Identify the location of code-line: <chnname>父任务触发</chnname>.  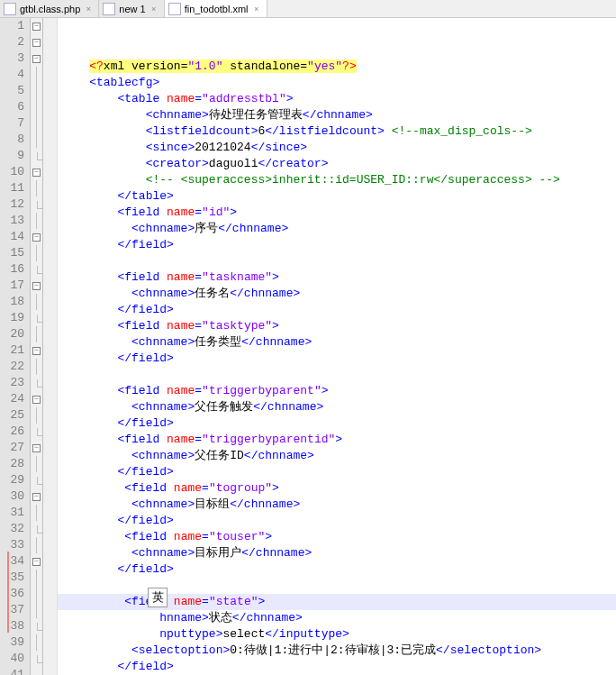
(337, 407).